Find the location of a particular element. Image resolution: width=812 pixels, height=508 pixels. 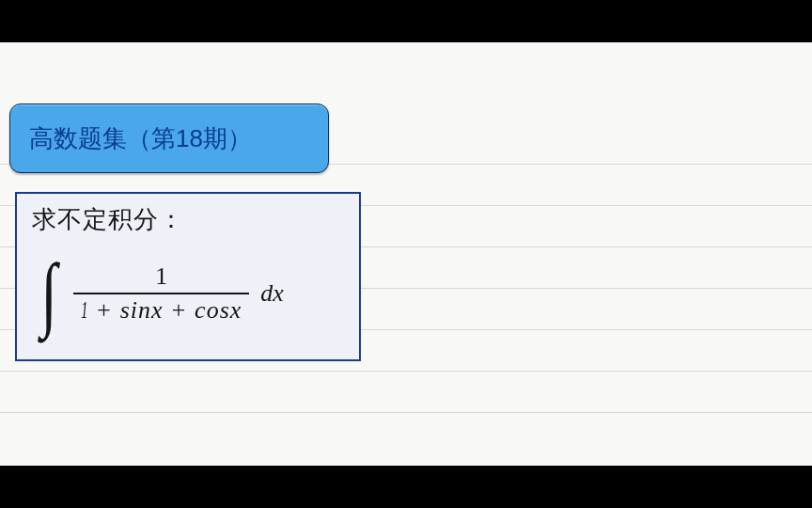

fraction: 1 1 + sinx + cosx is located at coordinates (162, 294).